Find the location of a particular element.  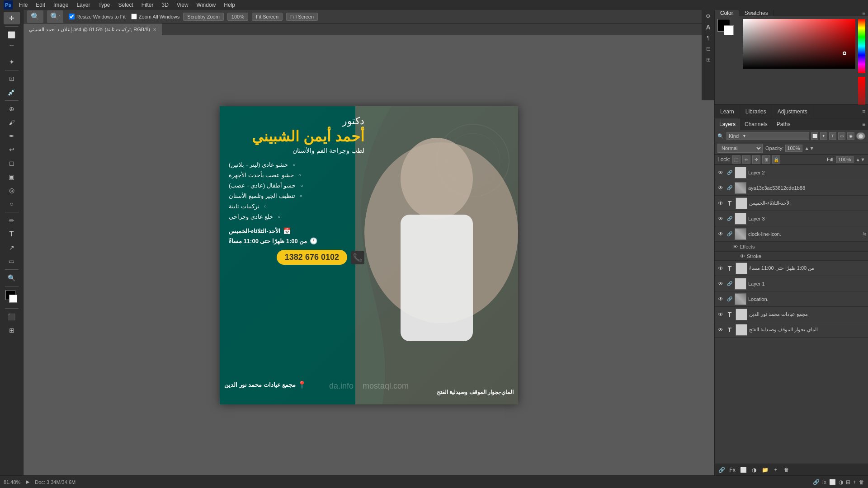

learn-tab: Learn is located at coordinates (727, 111).